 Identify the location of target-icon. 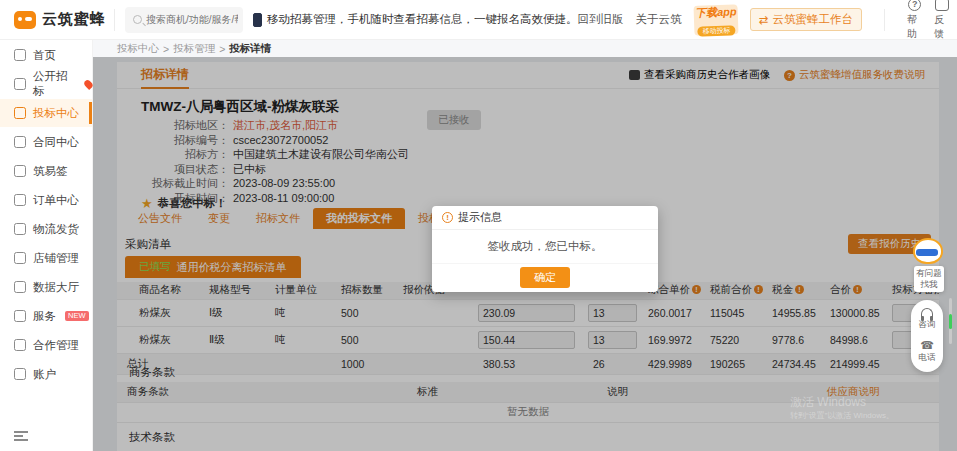
(20, 113).